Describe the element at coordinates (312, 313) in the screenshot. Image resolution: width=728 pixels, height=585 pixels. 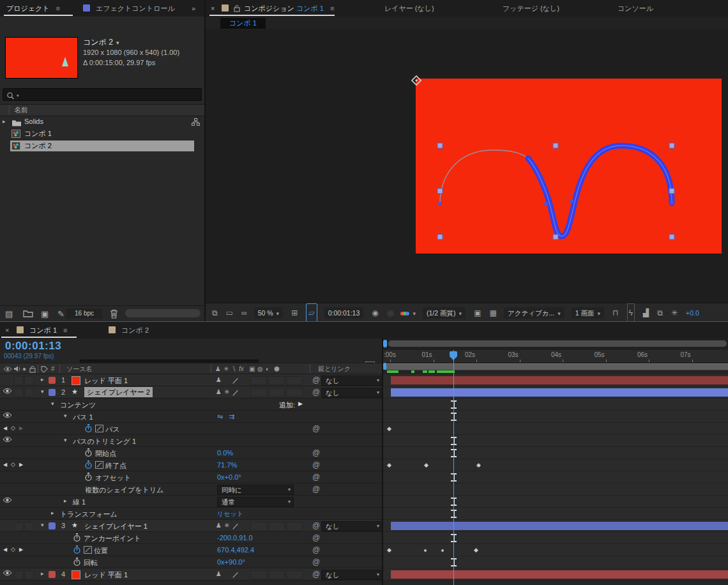
I see `region-of-interest-icon: ▱` at that location.